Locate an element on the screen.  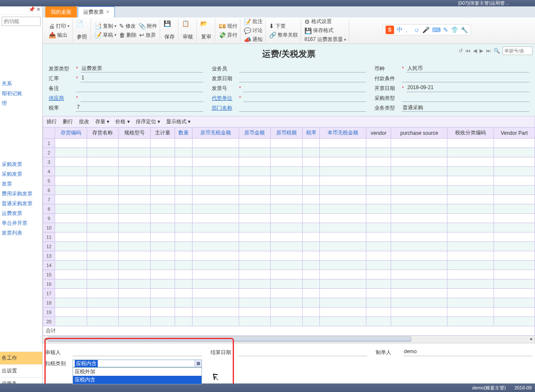
agent-label: 代垫单位 is located at coordinates (225, 98).